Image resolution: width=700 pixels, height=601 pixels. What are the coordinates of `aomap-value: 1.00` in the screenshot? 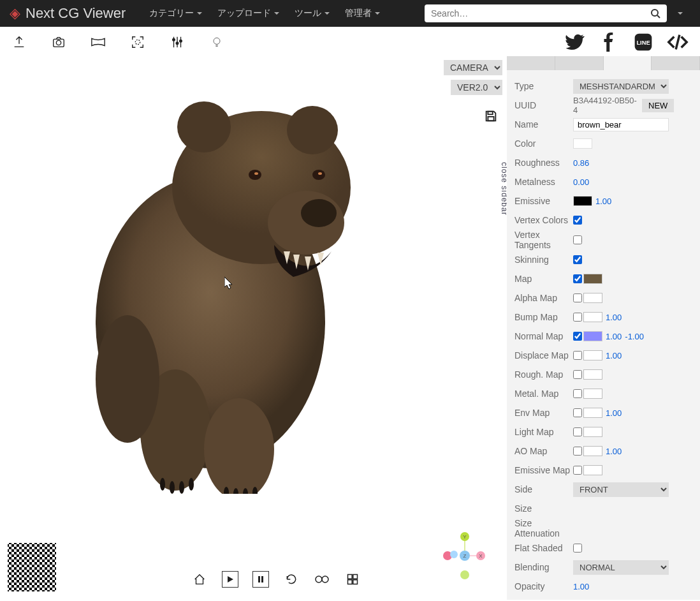 It's located at (613, 452).